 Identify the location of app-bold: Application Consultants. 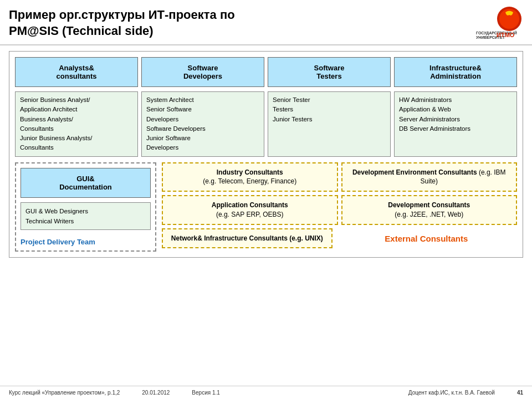
(250, 205).